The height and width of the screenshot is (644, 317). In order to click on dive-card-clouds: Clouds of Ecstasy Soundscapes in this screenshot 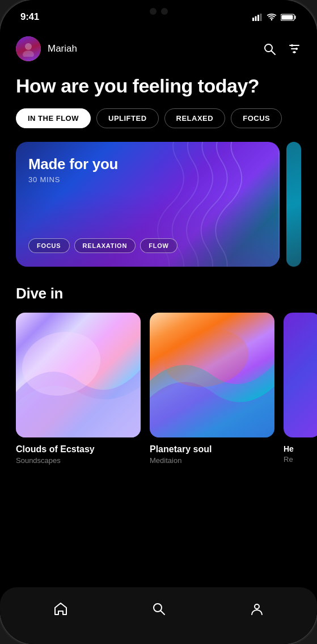, I will do `click(78, 389)`.